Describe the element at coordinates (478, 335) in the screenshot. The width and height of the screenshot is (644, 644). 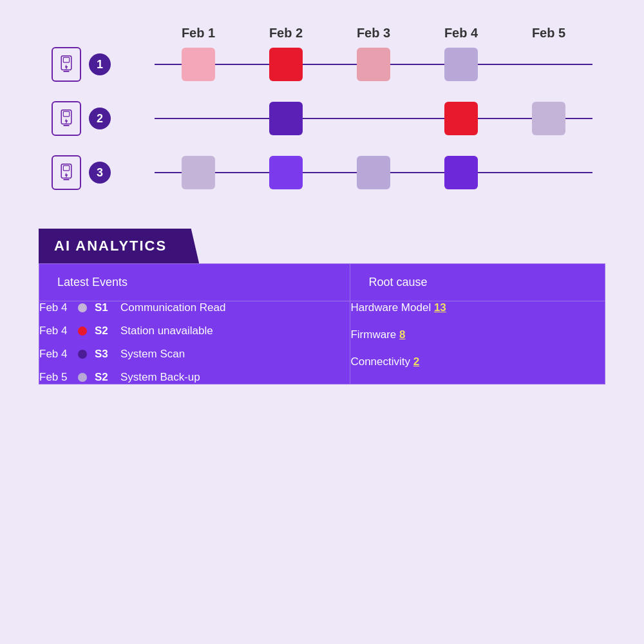
I see `root-cause-entry: Firmware 8` at that location.